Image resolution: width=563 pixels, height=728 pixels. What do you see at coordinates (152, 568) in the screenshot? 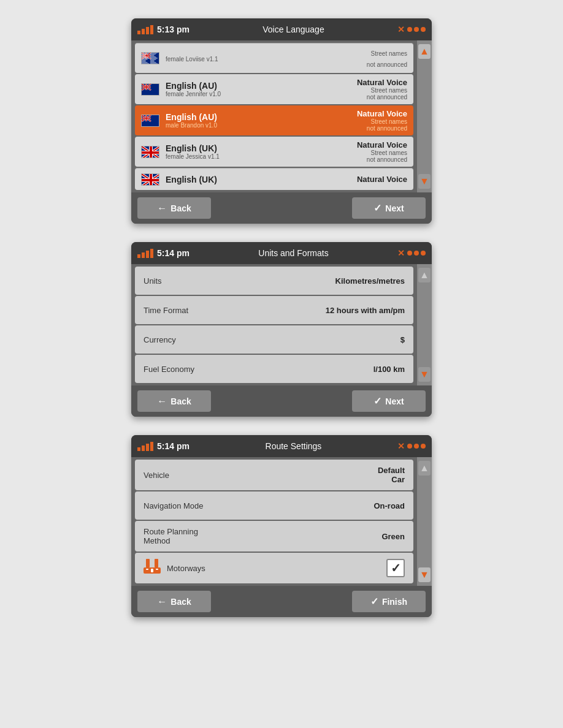
I see `motorway-icon` at bounding box center [152, 568].